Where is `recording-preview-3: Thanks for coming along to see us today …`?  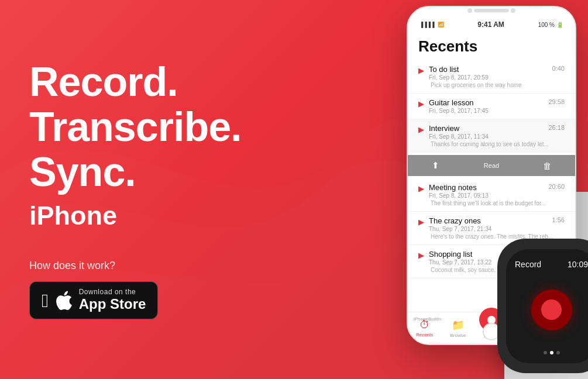
recording-preview-3: Thanks for coming along to see us today … is located at coordinates (497, 144).